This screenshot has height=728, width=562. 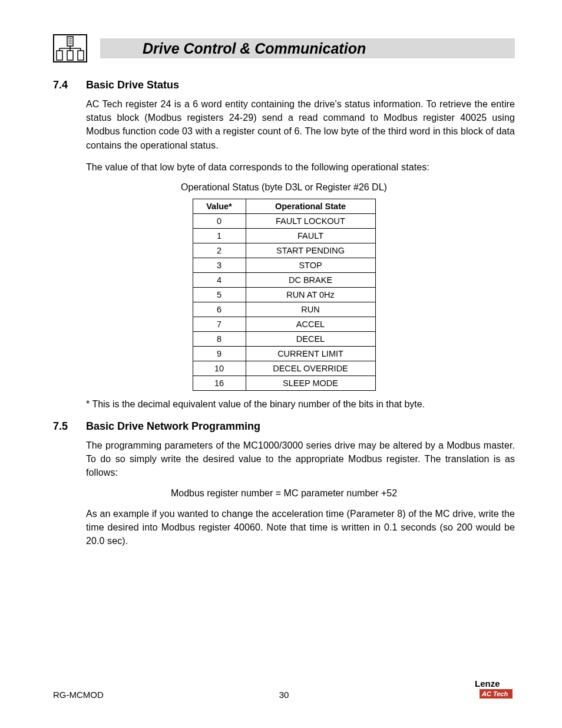 What do you see at coordinates (219, 324) in the screenshot?
I see `cell-value: 7` at bounding box center [219, 324].